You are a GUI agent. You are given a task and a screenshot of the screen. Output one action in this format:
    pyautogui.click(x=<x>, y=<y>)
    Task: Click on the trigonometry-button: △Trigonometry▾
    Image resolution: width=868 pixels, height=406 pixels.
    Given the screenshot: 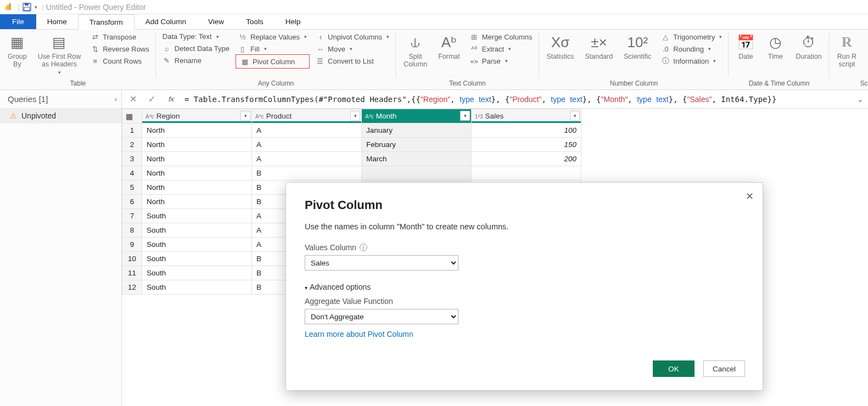 What is the action you would take?
    pyautogui.click(x=692, y=37)
    